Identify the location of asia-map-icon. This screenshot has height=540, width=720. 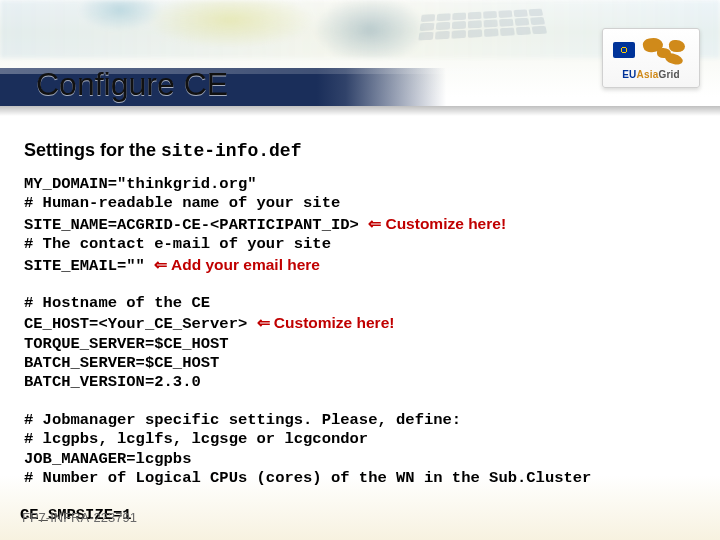
(665, 51).